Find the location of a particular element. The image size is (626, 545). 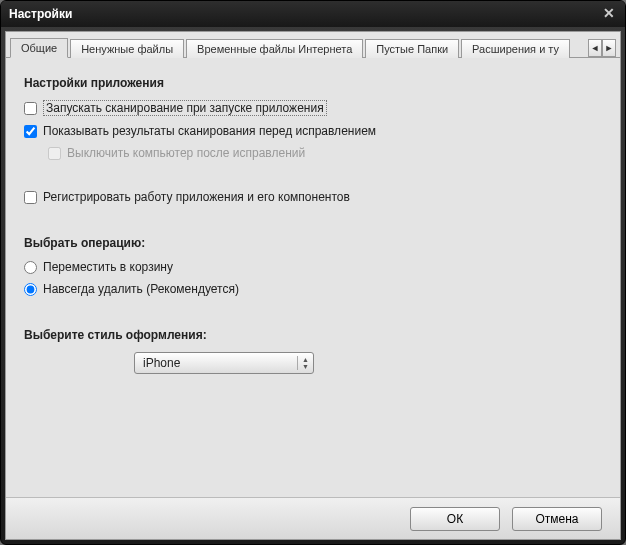

label-move-trash: Переместить в корзину is located at coordinates (108, 267).